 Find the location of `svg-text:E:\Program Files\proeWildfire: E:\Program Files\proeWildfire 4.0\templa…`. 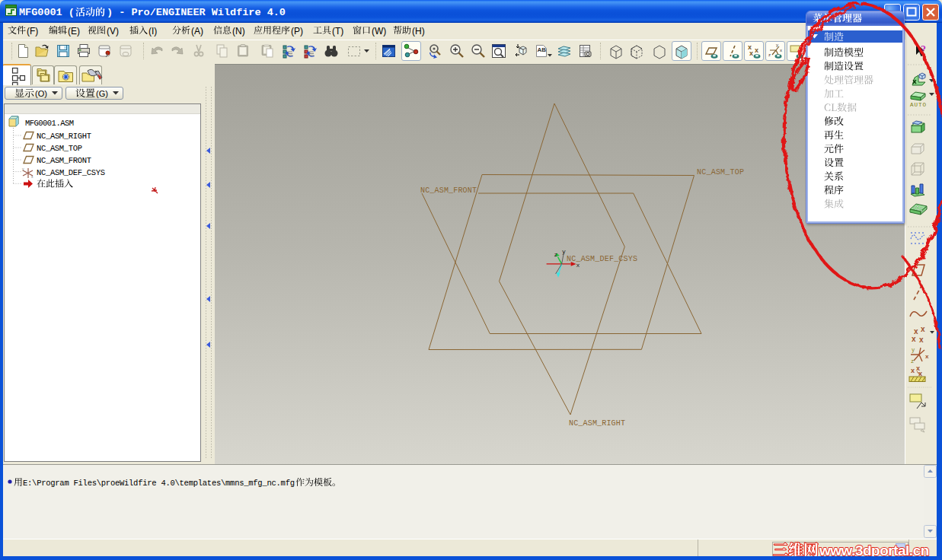

svg-text:E:\Program Files\proeWildfire: E:\Program Files\proeWildfire 4.0\templa… is located at coordinates (158, 483).